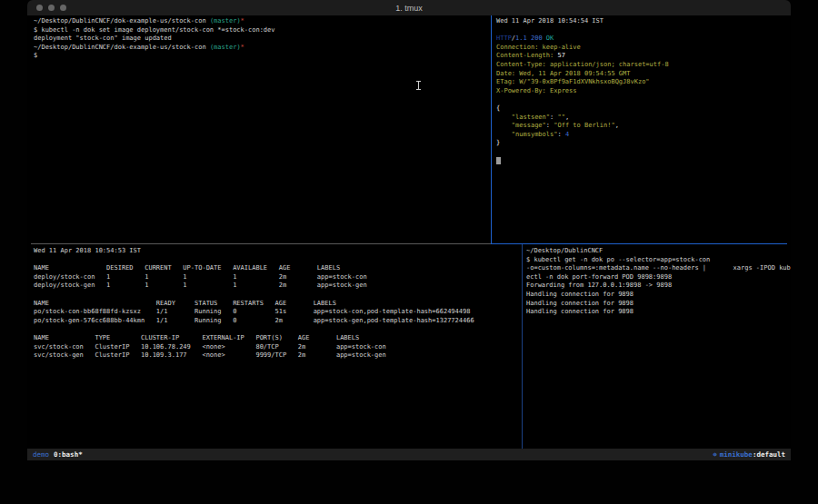 This screenshot has height=504, width=818. What do you see at coordinates (187, 268) in the screenshot?
I see `text-segment: NAME DESIRED CURRENT UP-TO-DATE AVAILABL…` at bounding box center [187, 268].